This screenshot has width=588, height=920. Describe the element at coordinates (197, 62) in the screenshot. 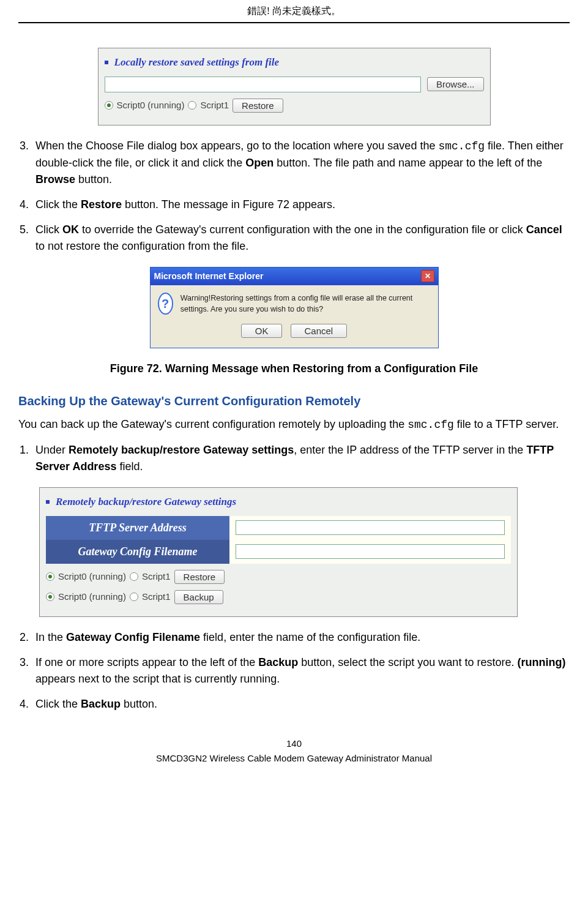

I see `local-restore-title: Locally restore saved settings from file` at that location.